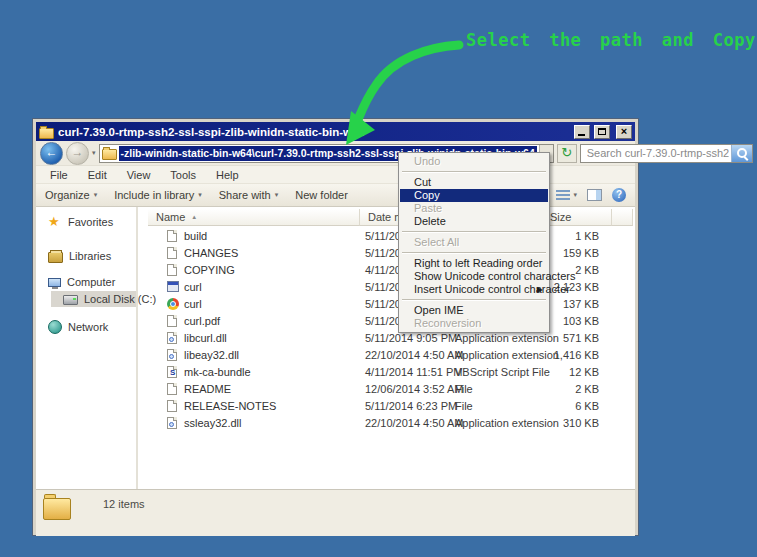  Describe the element at coordinates (210, 270) in the screenshot. I see `file-name: COPYING` at that location.